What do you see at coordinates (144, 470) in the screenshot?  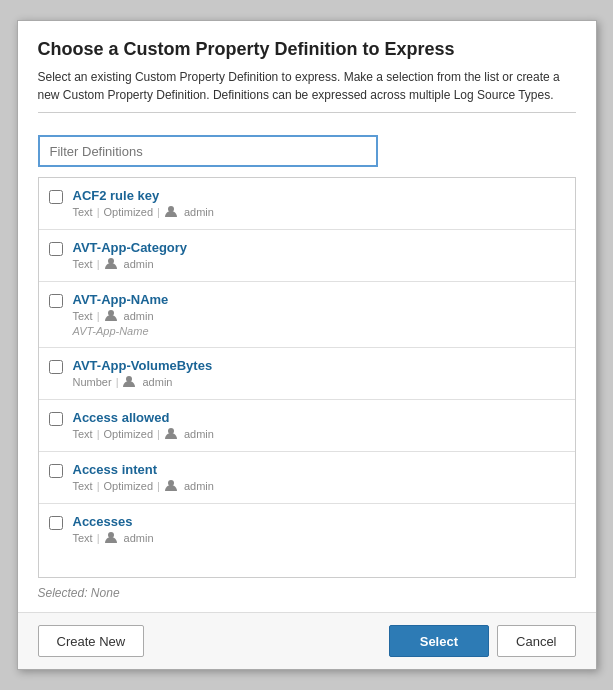 I see `item-name: Access intent` at bounding box center [144, 470].